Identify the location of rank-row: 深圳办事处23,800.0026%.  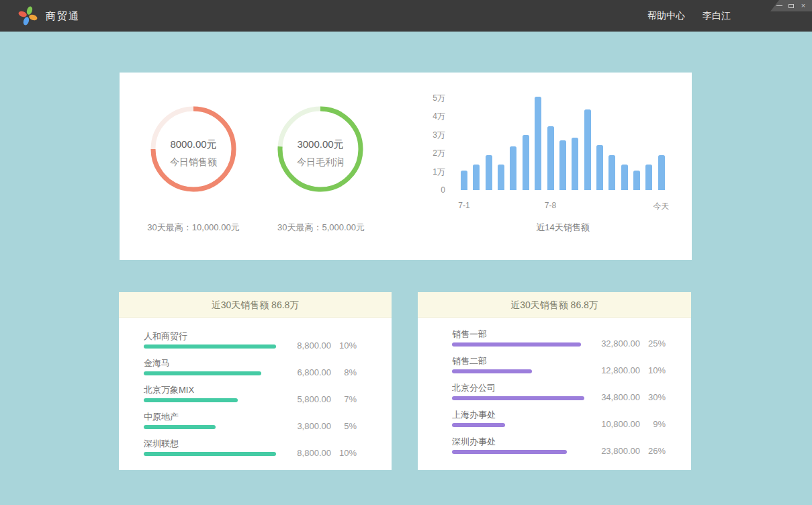
(572, 446).